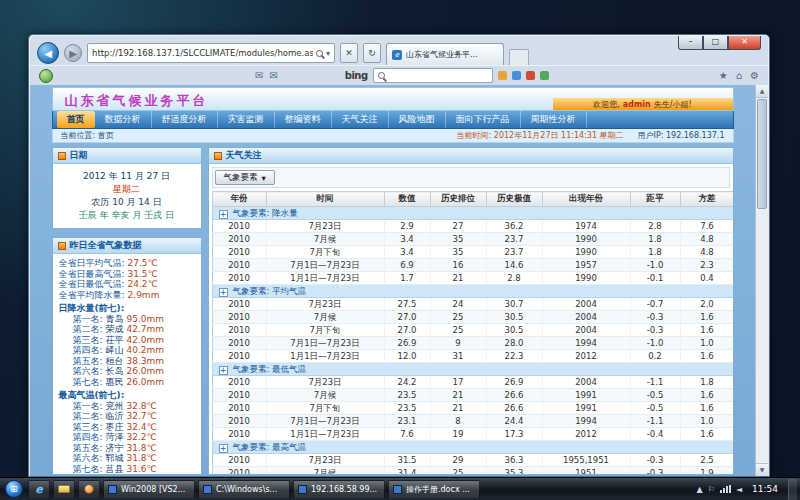  Describe the element at coordinates (739, 490) in the screenshot. I see `volume-icon: ◄` at that location.